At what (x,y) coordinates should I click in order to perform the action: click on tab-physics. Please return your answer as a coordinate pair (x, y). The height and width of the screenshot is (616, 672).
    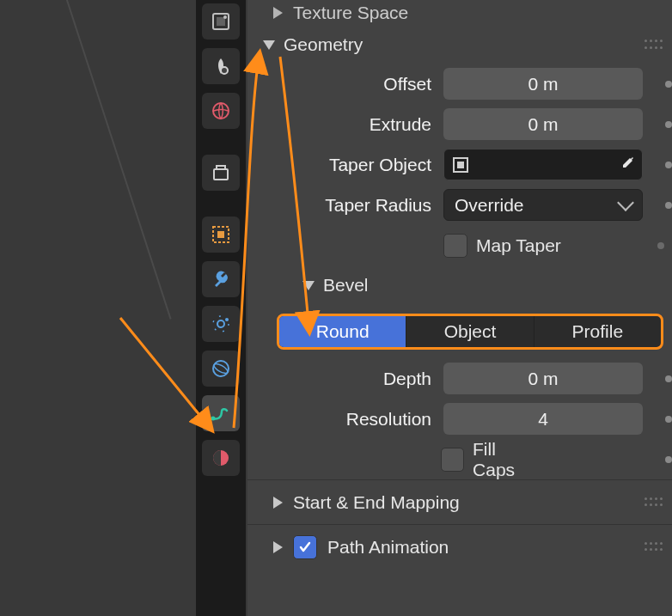
    Looking at the image, I should click on (221, 369).